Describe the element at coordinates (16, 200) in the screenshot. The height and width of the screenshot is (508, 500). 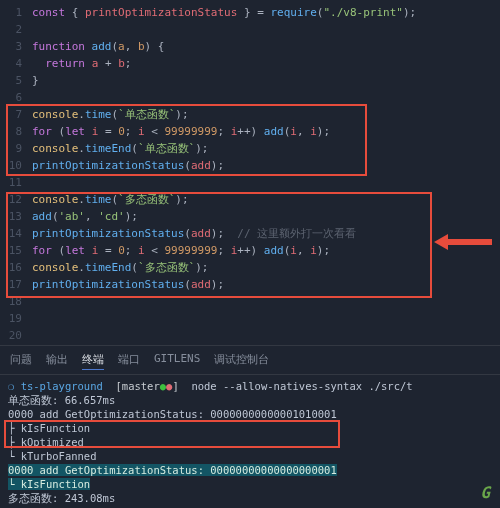
I see `line-number: 12` at that location.